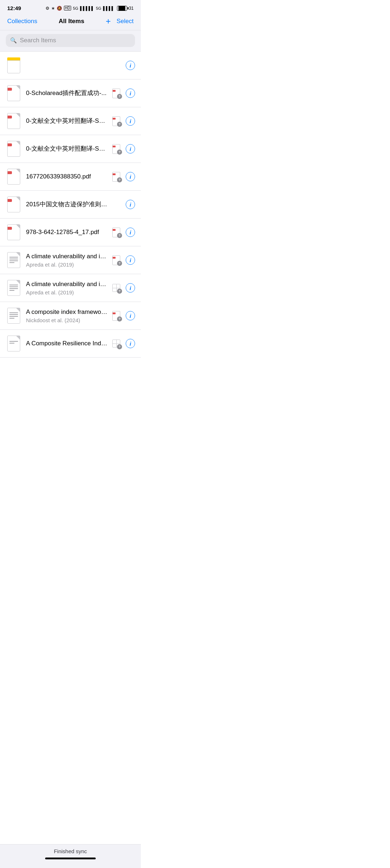 The height and width of the screenshot is (868, 390). I want to click on signal-bars-2-icon: ▌▌▌▌, so click(108, 8).